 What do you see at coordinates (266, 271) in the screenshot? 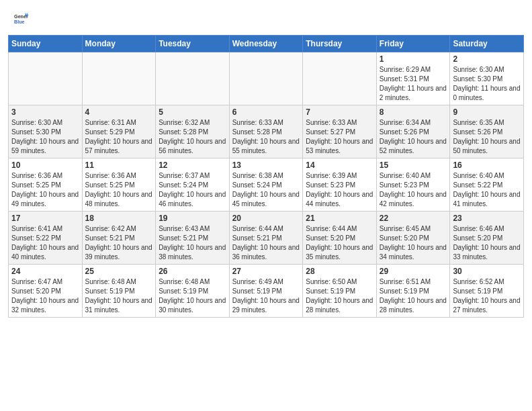
I see `day-number: 27` at bounding box center [266, 271].